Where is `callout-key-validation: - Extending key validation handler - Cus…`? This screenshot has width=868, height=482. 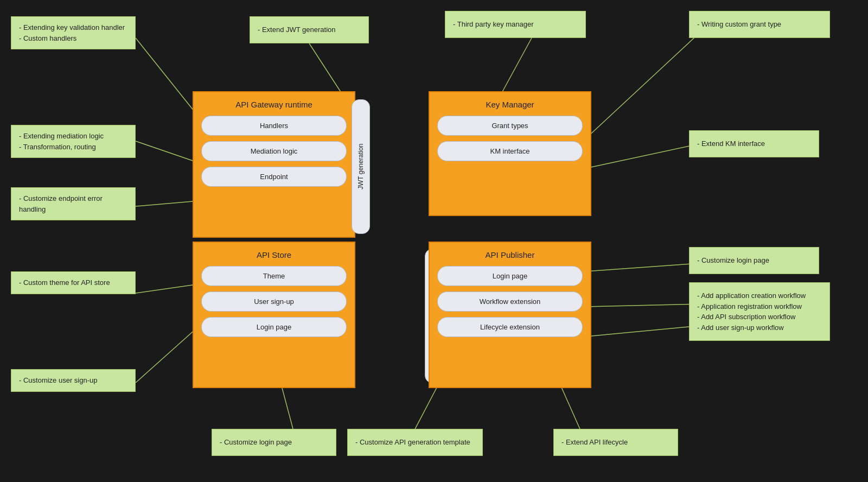
callout-key-validation: - Extending key validation handler - Cus… is located at coordinates (73, 33).